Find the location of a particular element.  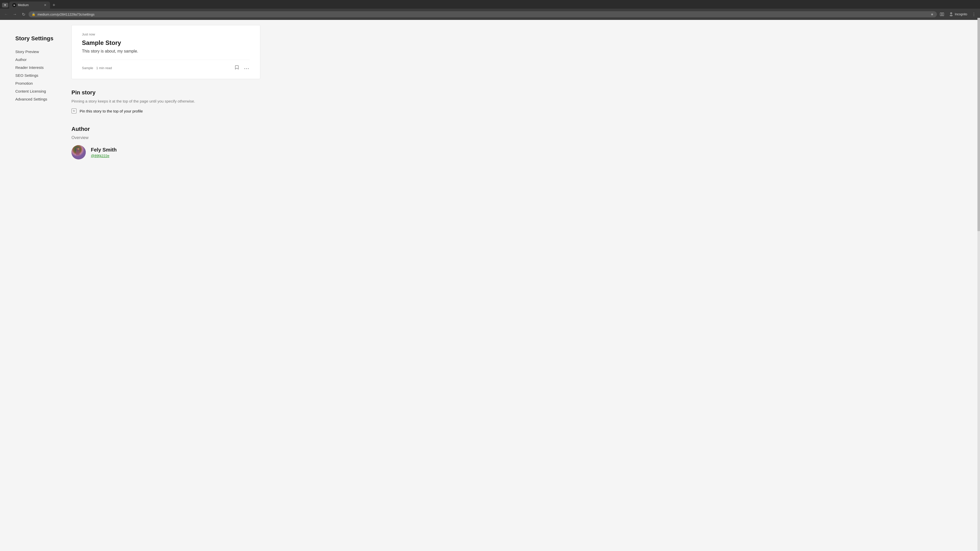

sidebar-item-reader-interests: Reader Interests is located at coordinates (38, 68).